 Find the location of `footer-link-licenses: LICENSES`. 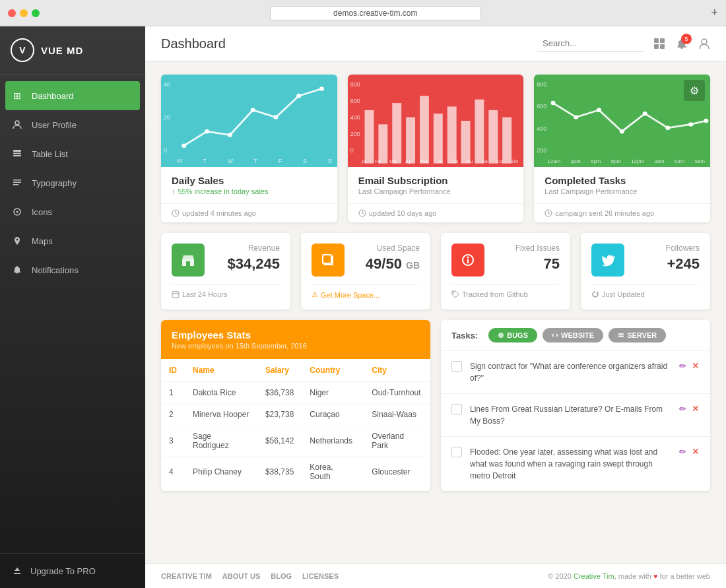

footer-link-licenses: LICENSES is located at coordinates (321, 576).